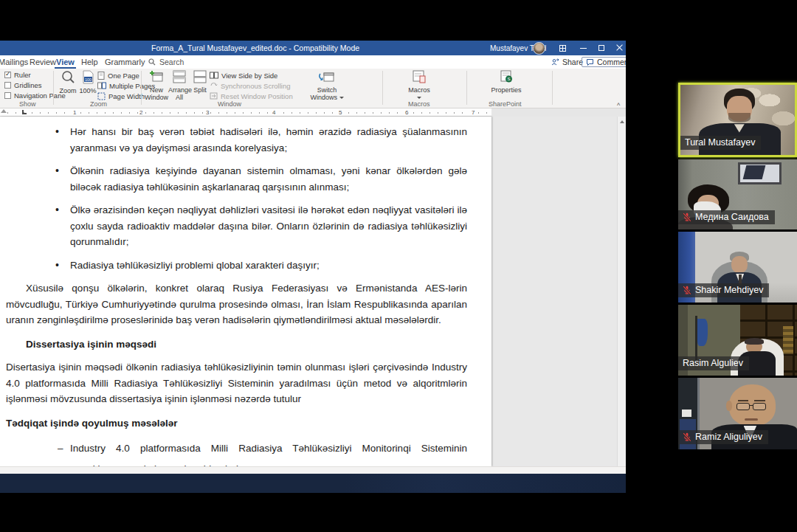  What do you see at coordinates (313, 89) in the screenshot?
I see `ribbon: Ruler Gridlines Navigation Pane Show Zoo…` at bounding box center [313, 89].